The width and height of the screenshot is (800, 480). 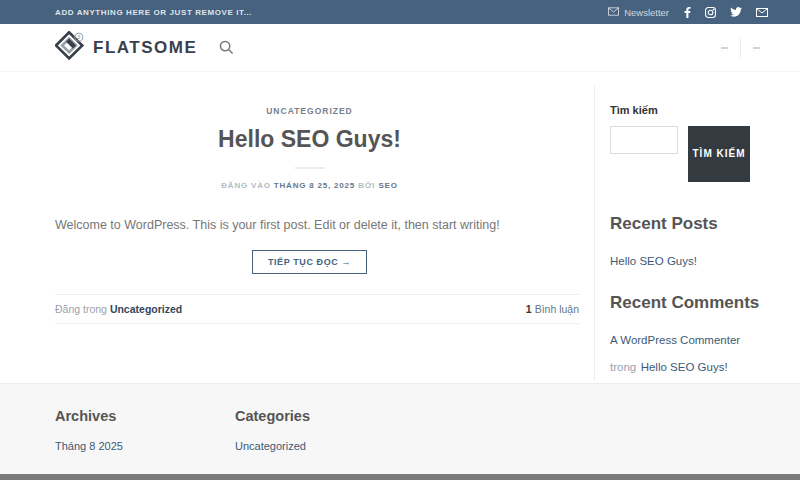 I want to click on comment-post-link: Hello SEO Guys!, so click(x=684, y=368).